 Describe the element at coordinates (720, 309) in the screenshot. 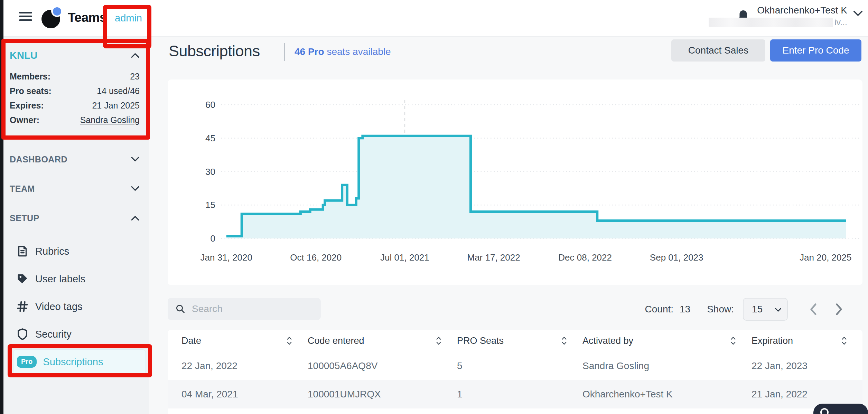

I see `show-label: Show:` at that location.